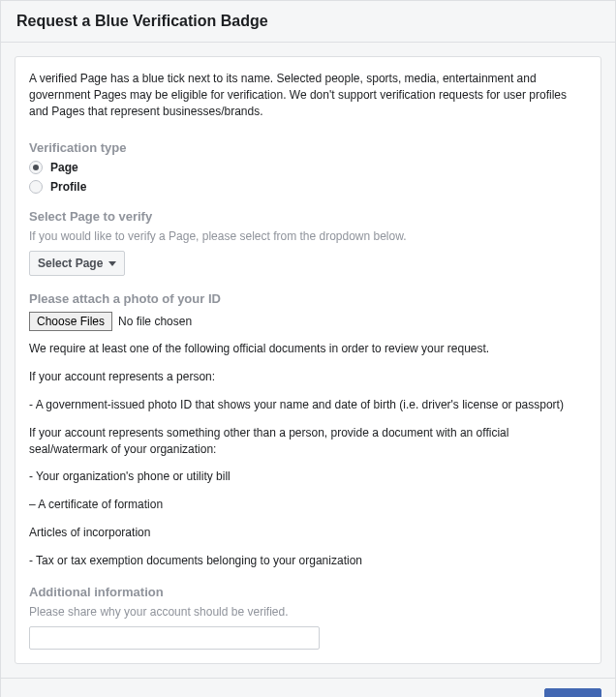  I want to click on dialog-footer: Send, so click(308, 687).